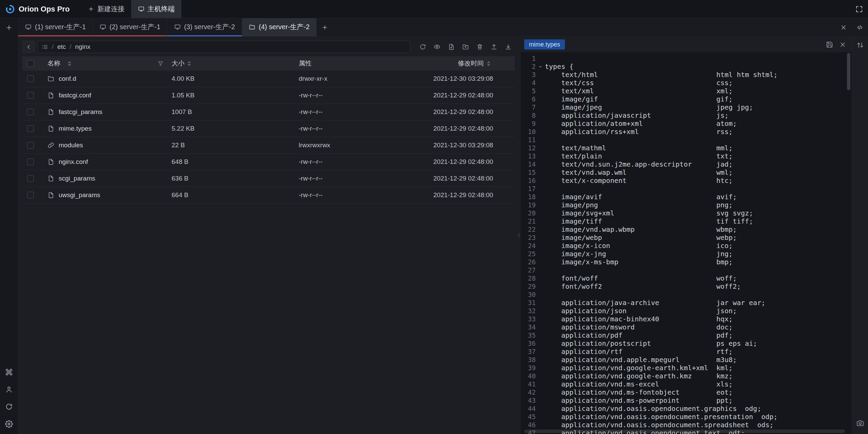  What do you see at coordinates (67, 79) in the screenshot?
I see `file-name: conf.d` at bounding box center [67, 79].